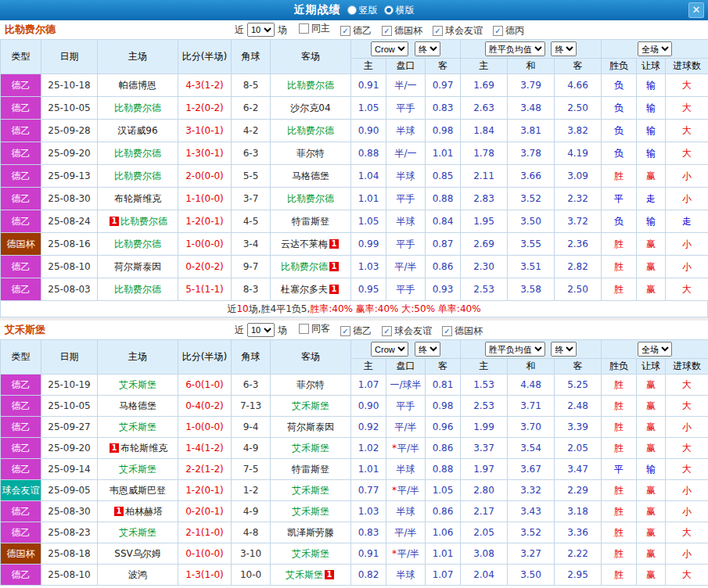 The image size is (708, 588). Describe the element at coordinates (311, 533) in the screenshot. I see `away-team-cell: 凯泽斯劳滕` at that location.